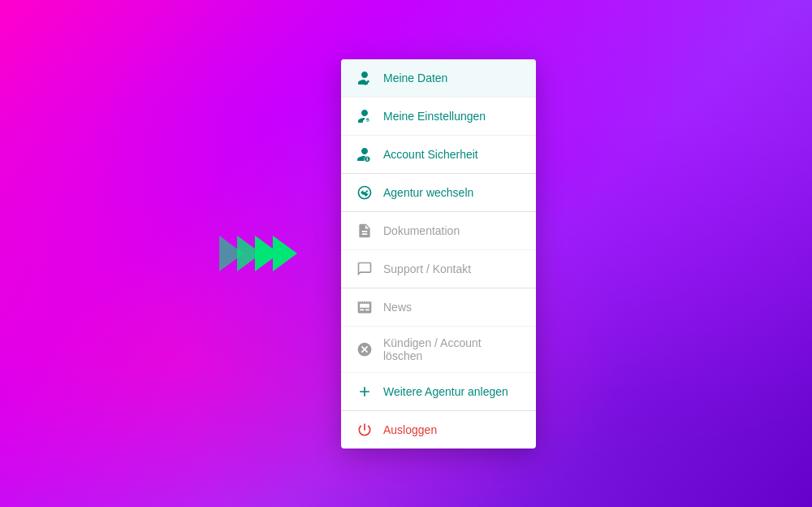 This screenshot has width=812, height=507. What do you see at coordinates (438, 231) in the screenshot?
I see `menu-item-dokumentation: Dokumentation` at bounding box center [438, 231].